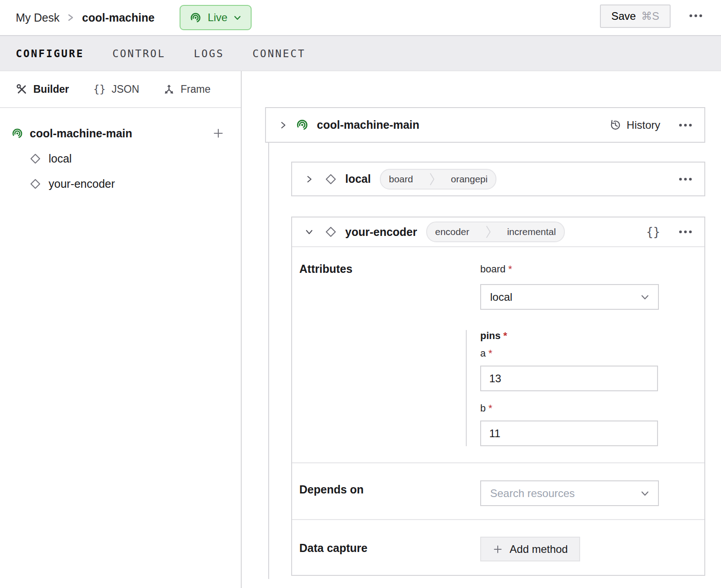  I want to click on tab-logs: LOGS, so click(209, 54).